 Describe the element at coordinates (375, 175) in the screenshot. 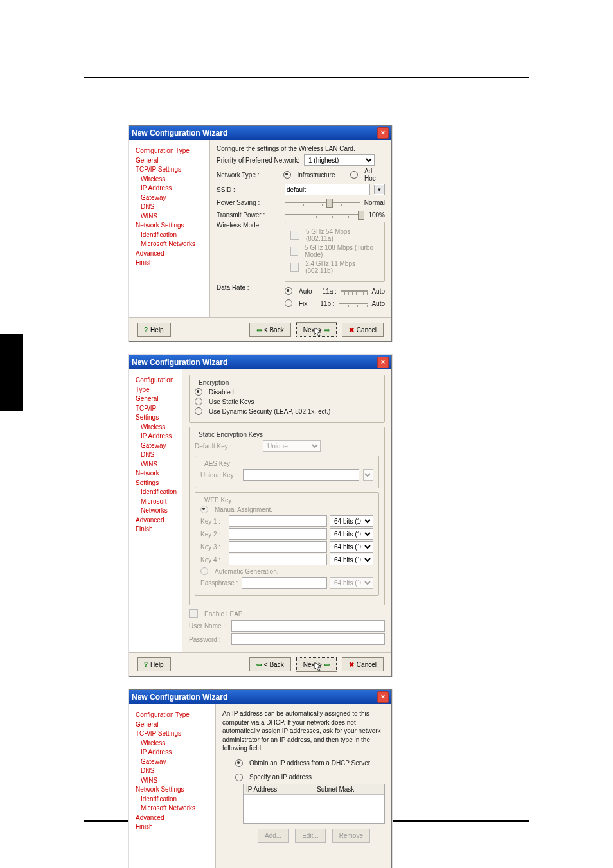

I see `radio-label: Ad Hoc` at that location.